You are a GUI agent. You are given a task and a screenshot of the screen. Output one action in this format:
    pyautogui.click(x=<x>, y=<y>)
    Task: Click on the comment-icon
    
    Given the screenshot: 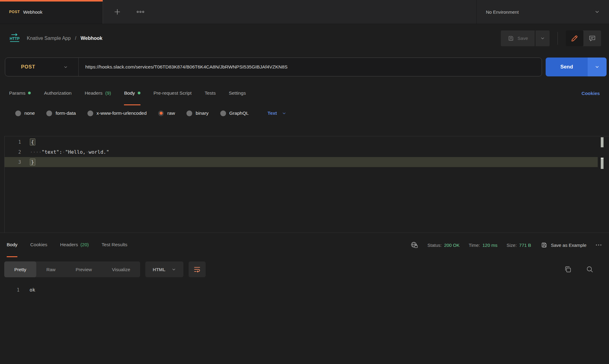 What is the action you would take?
    pyautogui.click(x=592, y=38)
    